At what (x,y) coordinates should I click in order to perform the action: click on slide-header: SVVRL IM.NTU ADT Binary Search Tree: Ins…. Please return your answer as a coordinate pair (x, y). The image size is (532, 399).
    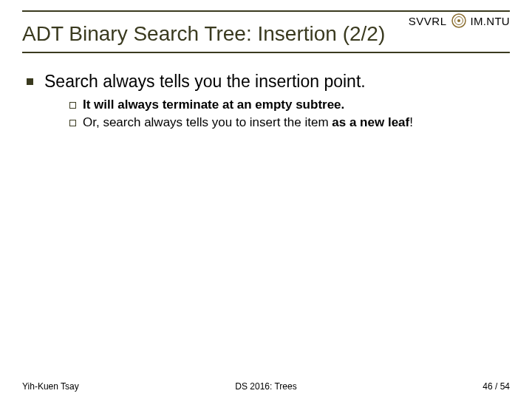
    Looking at the image, I should click on (266, 27).